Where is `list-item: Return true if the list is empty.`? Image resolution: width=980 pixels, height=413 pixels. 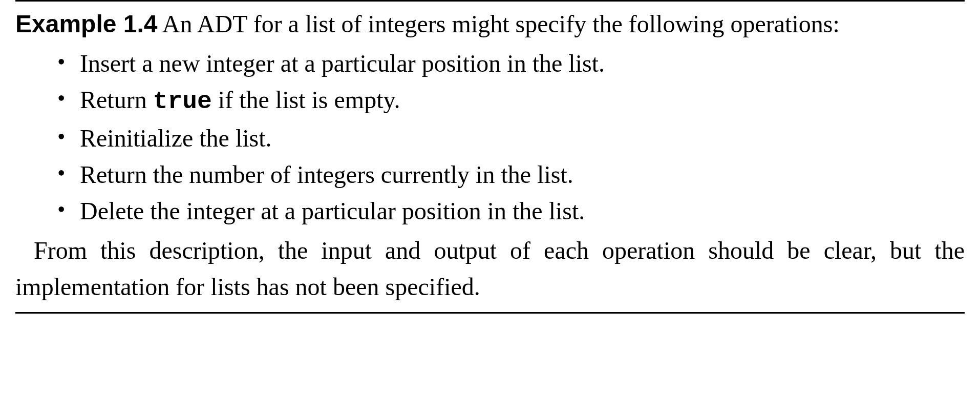
list-item: Return true if the list is empty. is located at coordinates (518, 100).